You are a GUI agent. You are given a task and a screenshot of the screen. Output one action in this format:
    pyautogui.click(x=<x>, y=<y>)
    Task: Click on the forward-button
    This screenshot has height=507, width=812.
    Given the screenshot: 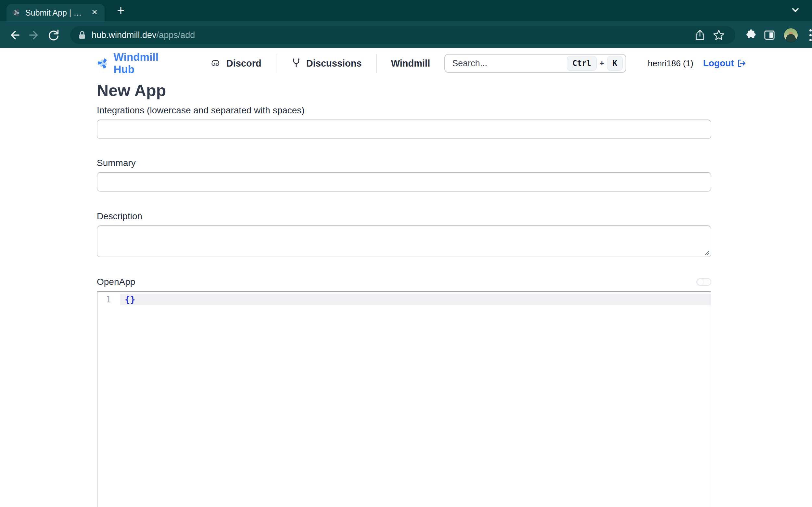 What is the action you would take?
    pyautogui.click(x=34, y=35)
    